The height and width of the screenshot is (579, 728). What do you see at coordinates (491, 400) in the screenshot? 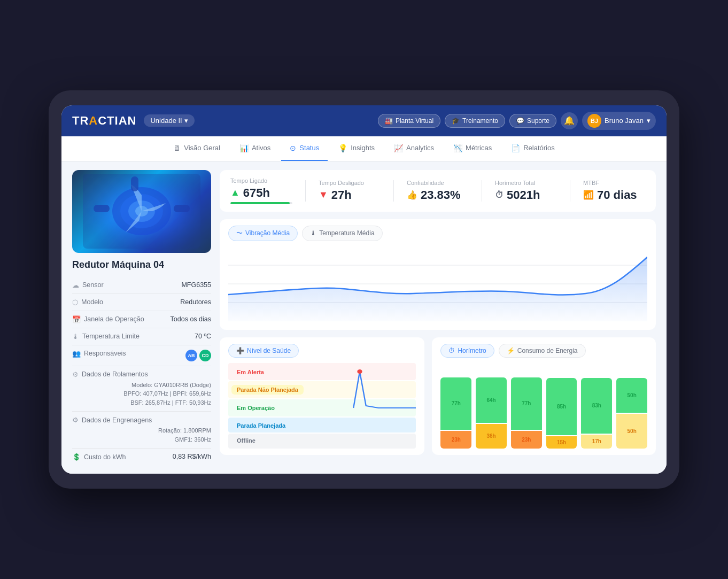
I see `bar-top-1: 64h` at bounding box center [491, 400].